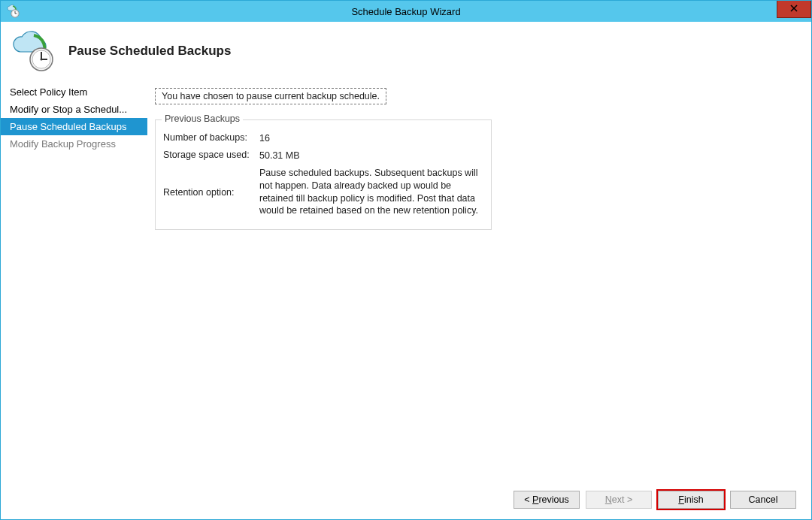  I want to click on titlebar: Schedule Backup Wizard, so click(406, 11).